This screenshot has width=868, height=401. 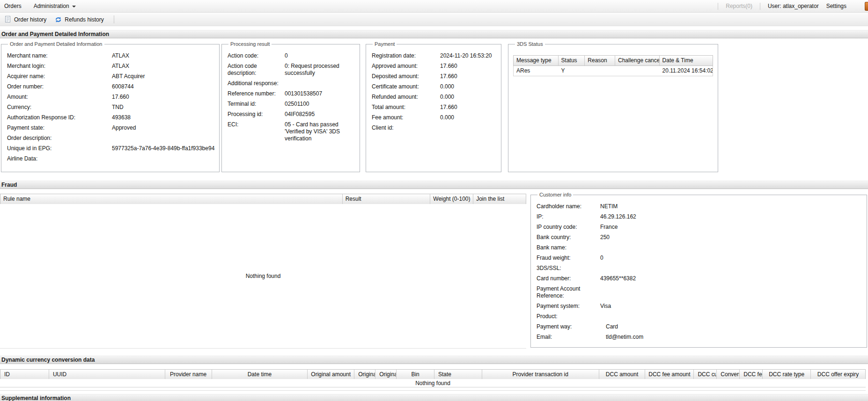 What do you see at coordinates (705, 374) in the screenshot?
I see `col-header: DCC curr` at bounding box center [705, 374].